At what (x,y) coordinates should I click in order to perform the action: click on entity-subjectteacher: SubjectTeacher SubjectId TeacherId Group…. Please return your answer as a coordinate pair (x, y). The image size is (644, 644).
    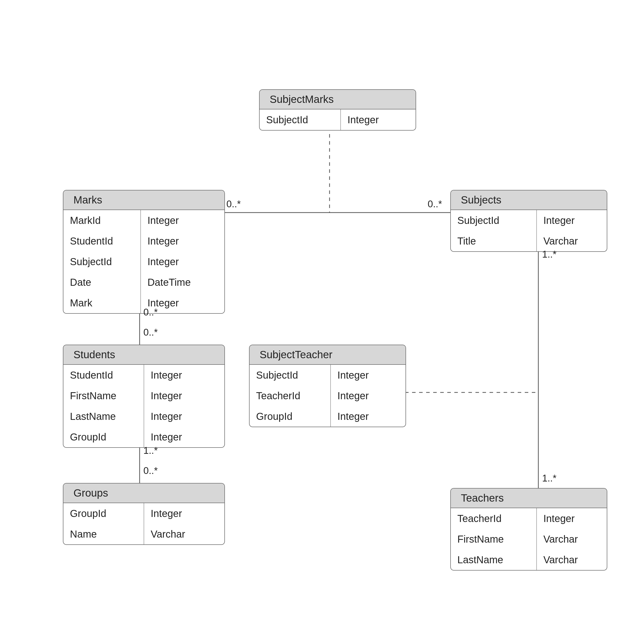
    Looking at the image, I should click on (327, 386).